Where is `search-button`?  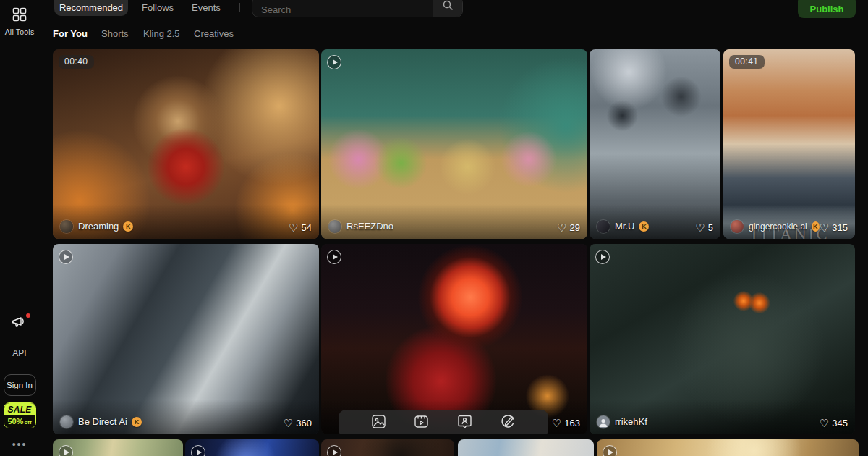 search-button is located at coordinates (448, 9).